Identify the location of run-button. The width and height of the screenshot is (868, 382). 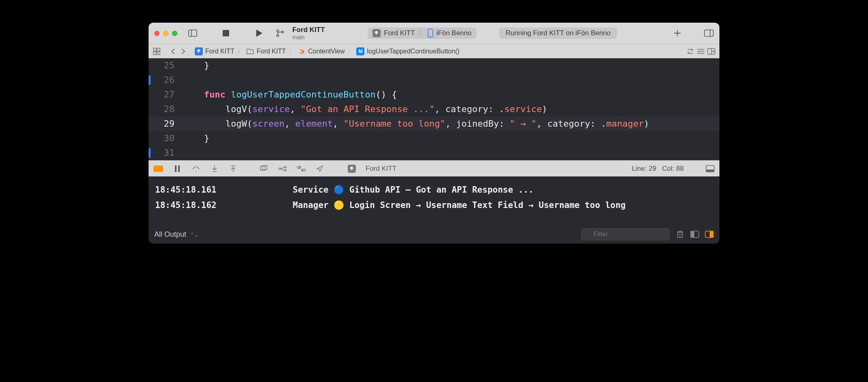
(259, 33).